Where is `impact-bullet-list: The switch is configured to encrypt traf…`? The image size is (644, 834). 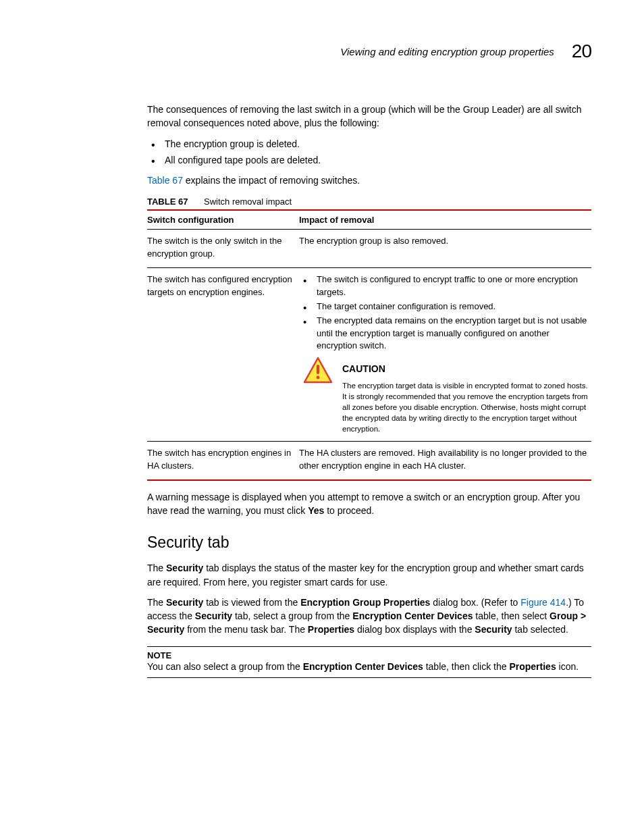
impact-bullet-list: The switch is configured to encrypt traf… is located at coordinates (444, 313).